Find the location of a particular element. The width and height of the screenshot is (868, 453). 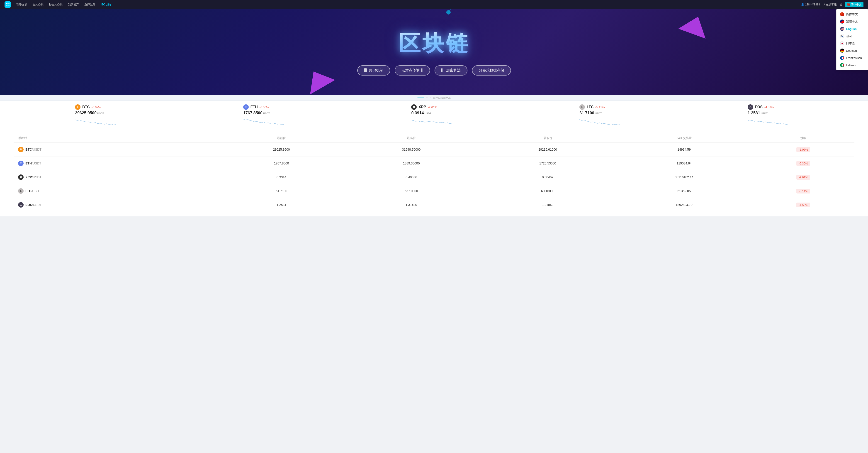

hero-btn-distributed: 分布式数据存储 is located at coordinates (491, 70).